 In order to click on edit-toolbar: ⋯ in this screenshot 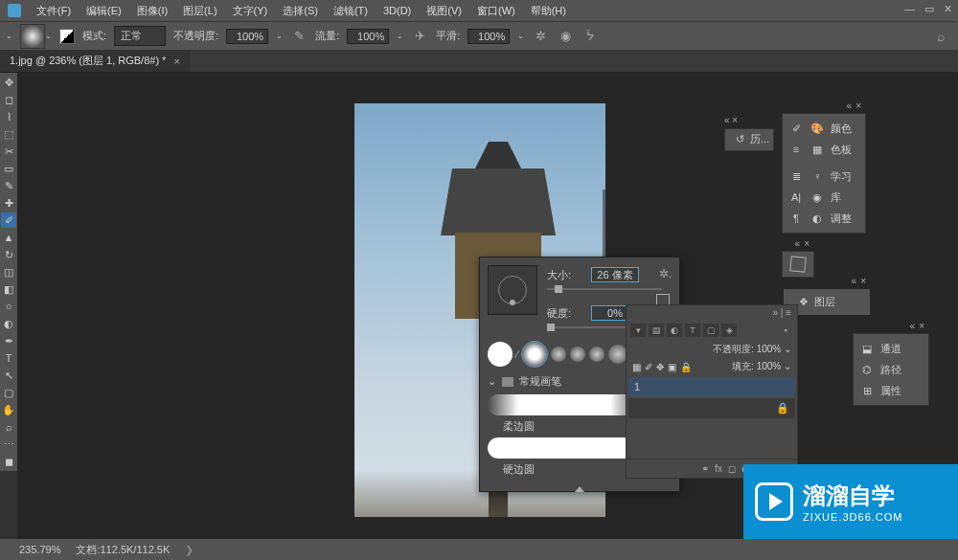, I will do `click(9, 444)`.